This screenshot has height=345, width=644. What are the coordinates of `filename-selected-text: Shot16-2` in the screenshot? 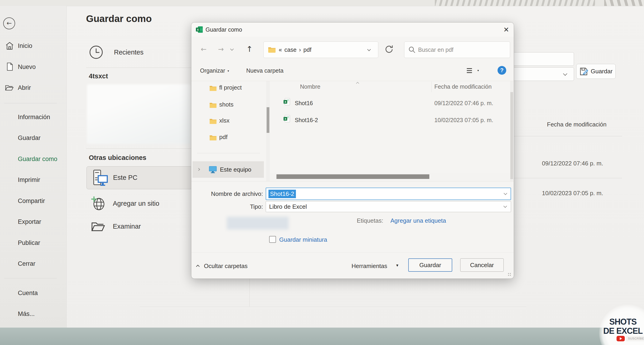 It's located at (282, 194).